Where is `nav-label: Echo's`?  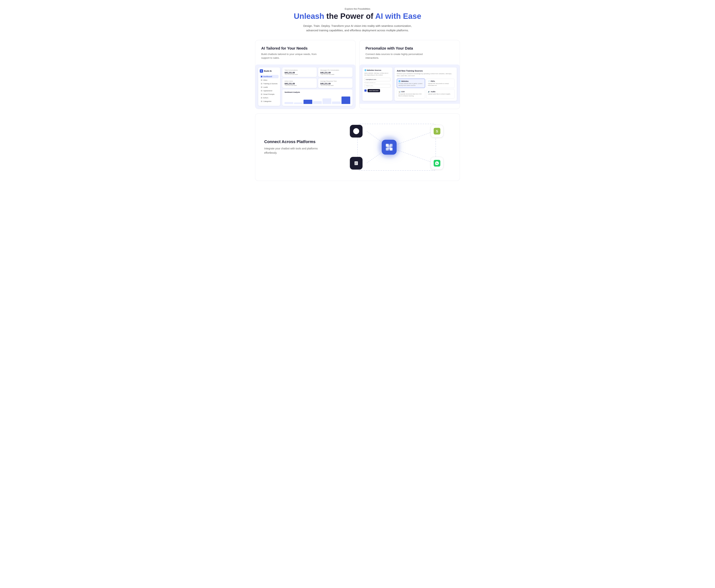
nav-label: Echo's is located at coordinates (266, 98).